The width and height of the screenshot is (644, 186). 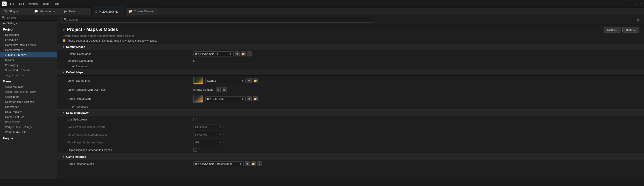 What do you see at coordinates (249, 54) in the screenshot?
I see `default-gamemode-info-btn: ℹ` at bounding box center [249, 54].